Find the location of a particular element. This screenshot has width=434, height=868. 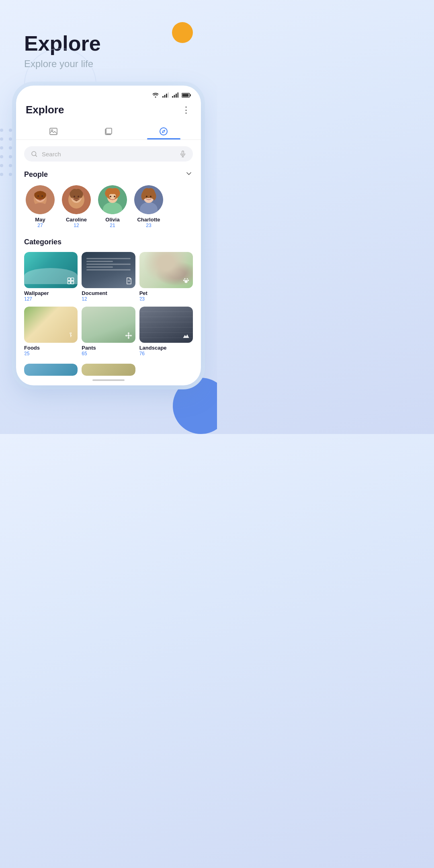

album-icon is located at coordinates (108, 131).